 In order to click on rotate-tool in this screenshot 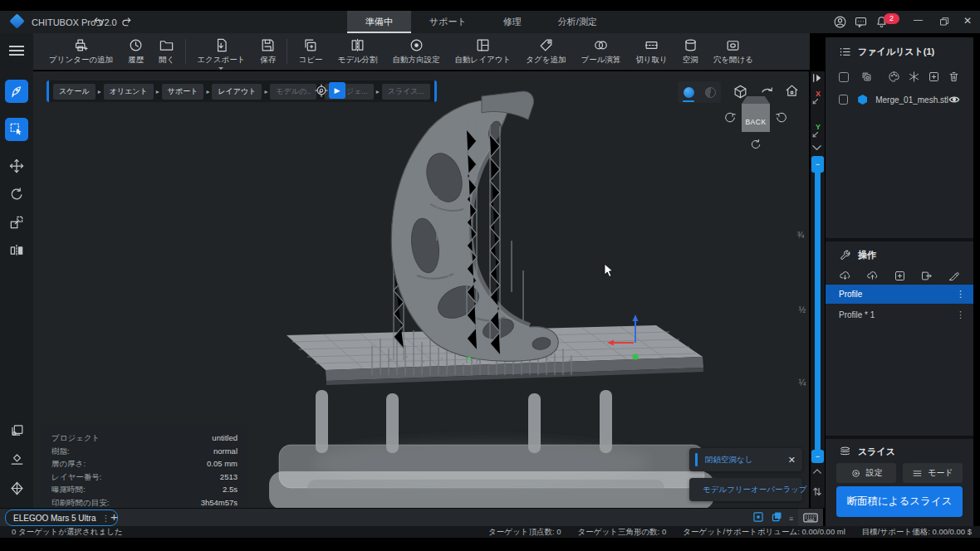, I will do `click(17, 194)`.